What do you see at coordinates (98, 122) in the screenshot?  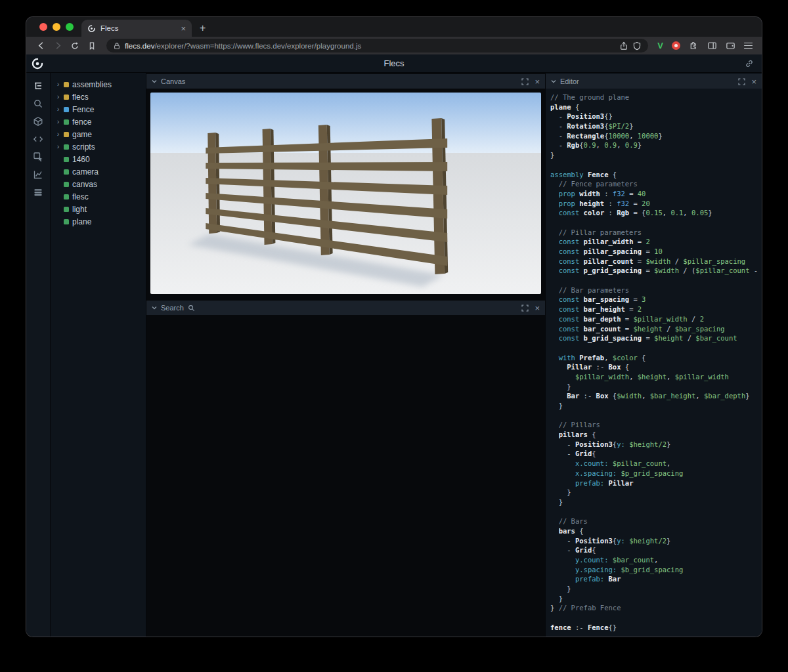 I see `tree-item-fence: ›fence` at bounding box center [98, 122].